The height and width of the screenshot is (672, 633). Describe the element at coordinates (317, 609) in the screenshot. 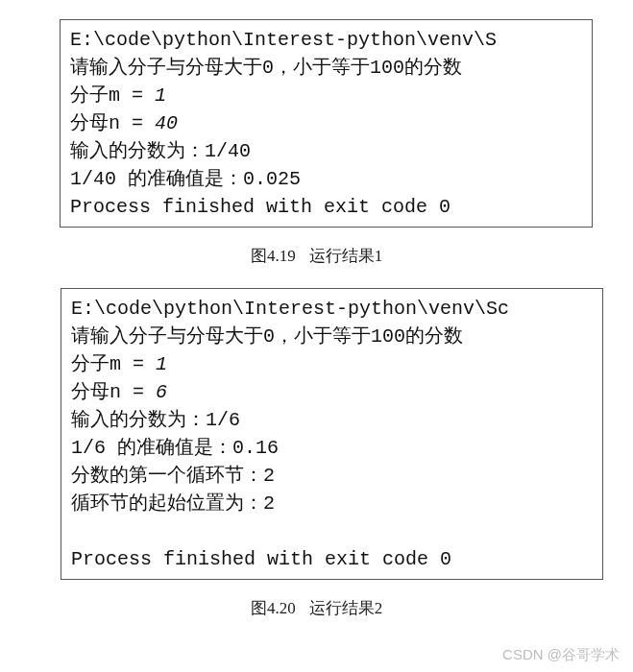

I see `figure-caption-2: 图4.20运行结果2` at that location.